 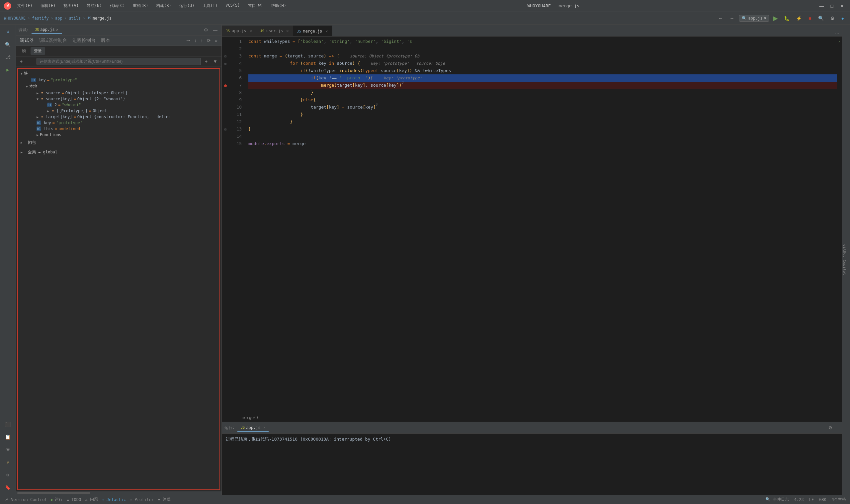 I want to click on breadcrumb-project: WHOYOUARE, so click(x=15, y=18).